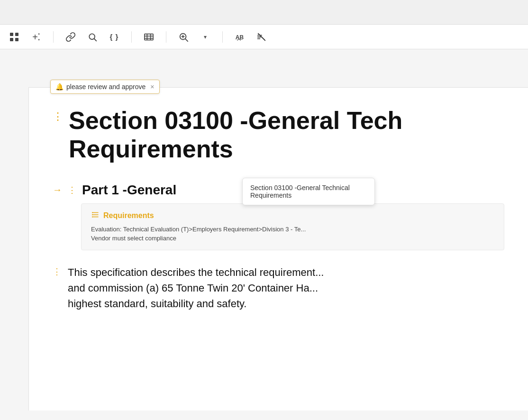 The height and width of the screenshot is (420, 528). I want to click on part-row: → ⋮ Part 1 -General Section 03100 -Gener…, so click(279, 190).